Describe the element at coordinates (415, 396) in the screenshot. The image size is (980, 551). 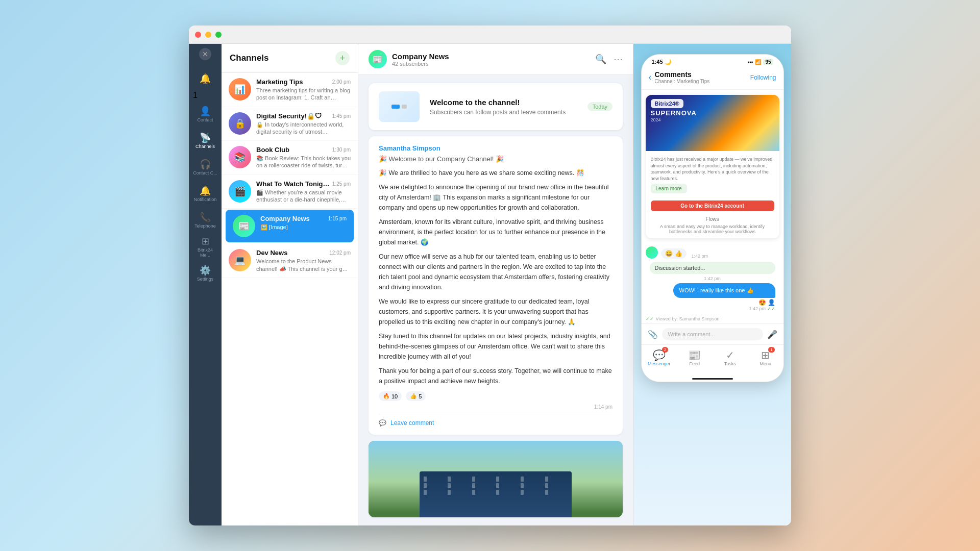
I see `reaction-thumbs: 👍 5` at that location.